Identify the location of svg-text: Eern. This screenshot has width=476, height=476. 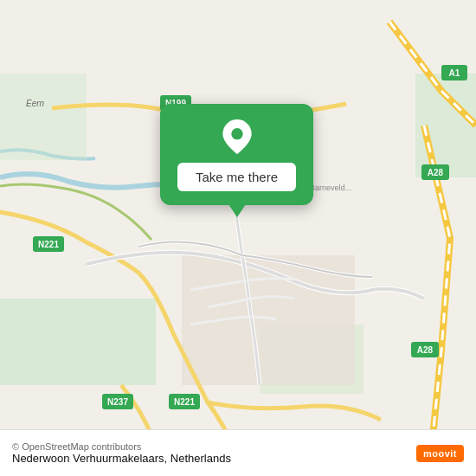
(35, 104).